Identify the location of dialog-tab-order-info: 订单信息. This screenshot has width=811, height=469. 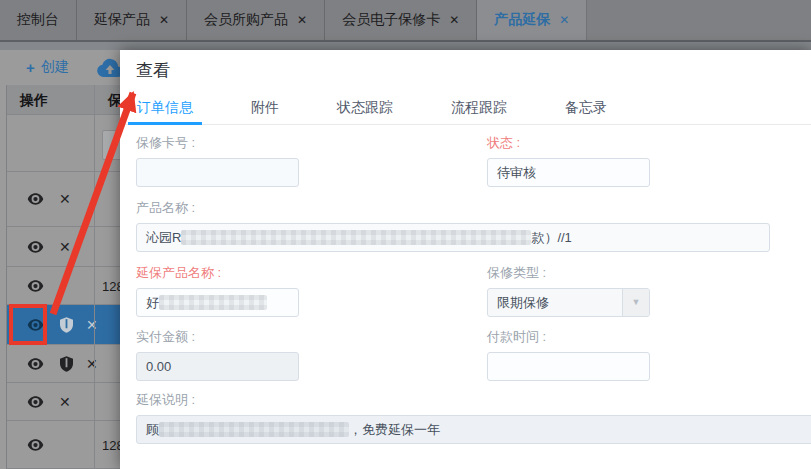
(165, 108).